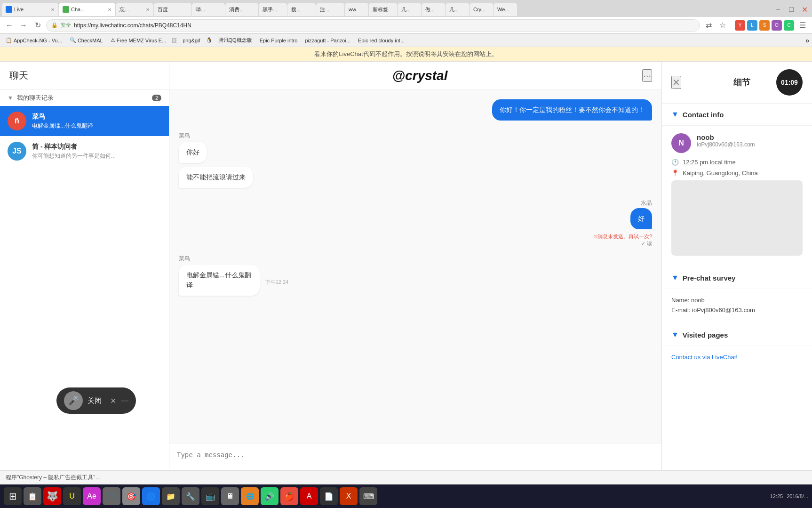  Describe the element at coordinates (235, 40) in the screenshot. I see `bookmark-qq: 腾讯QQ概念版` at that location.